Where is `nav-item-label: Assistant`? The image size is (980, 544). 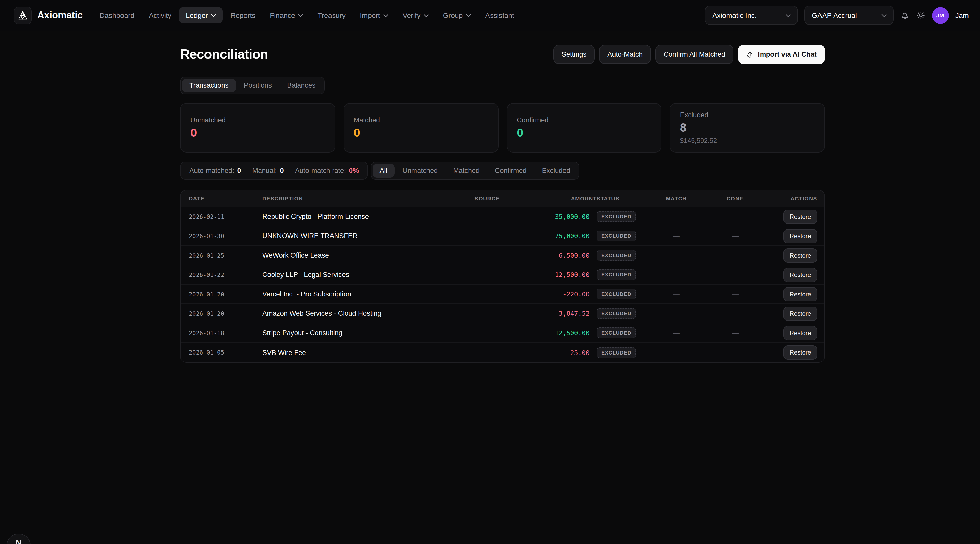 nav-item-label: Assistant is located at coordinates (500, 15).